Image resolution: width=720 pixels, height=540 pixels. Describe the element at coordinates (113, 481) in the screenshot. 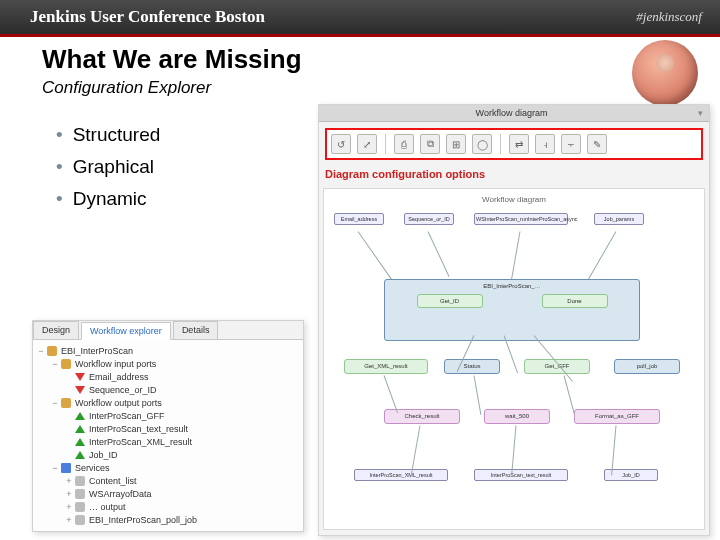

I see `tree-label: Content_list` at that location.